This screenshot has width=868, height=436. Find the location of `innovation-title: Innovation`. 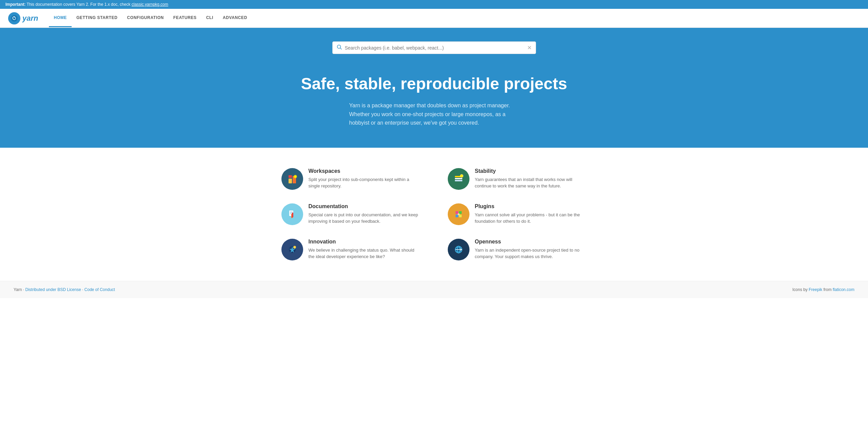

innovation-title: Innovation is located at coordinates (365, 242).